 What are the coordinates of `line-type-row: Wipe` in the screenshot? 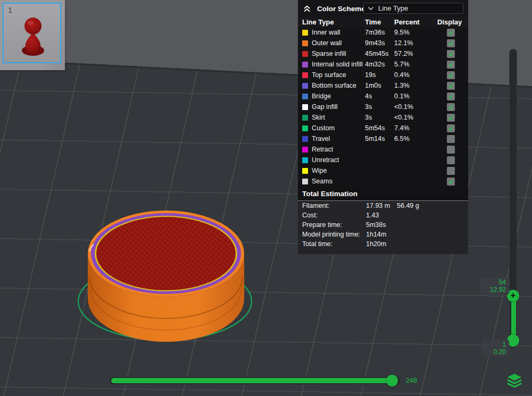 It's located at (383, 171).